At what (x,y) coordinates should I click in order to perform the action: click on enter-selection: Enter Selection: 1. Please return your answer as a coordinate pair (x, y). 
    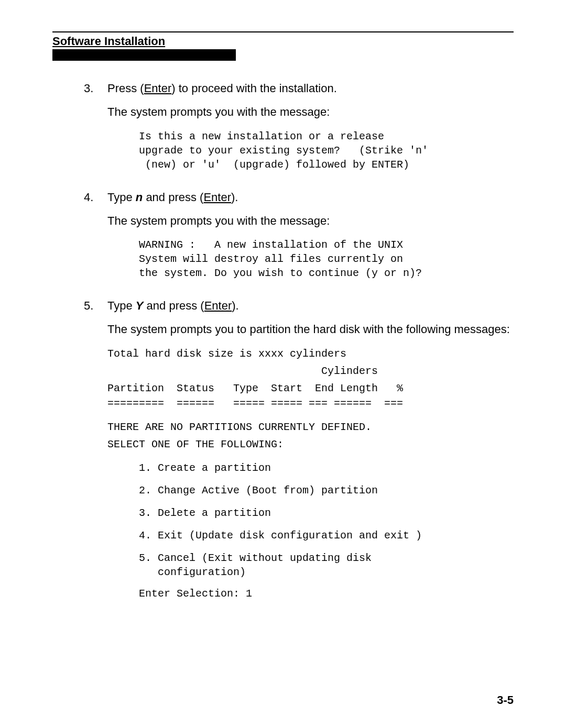
    Looking at the image, I should click on (326, 594).